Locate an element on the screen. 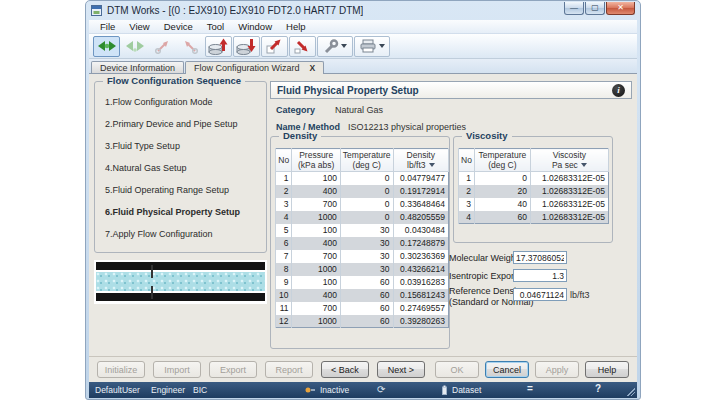 The width and height of the screenshot is (716, 403). density-col-no: No is located at coordinates (284, 160).